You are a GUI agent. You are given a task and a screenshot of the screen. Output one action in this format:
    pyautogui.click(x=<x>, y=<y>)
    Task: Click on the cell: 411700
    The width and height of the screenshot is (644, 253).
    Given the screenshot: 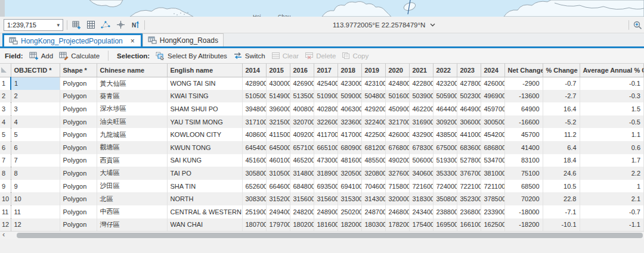 What is the action you would take?
    pyautogui.click(x=326, y=135)
    